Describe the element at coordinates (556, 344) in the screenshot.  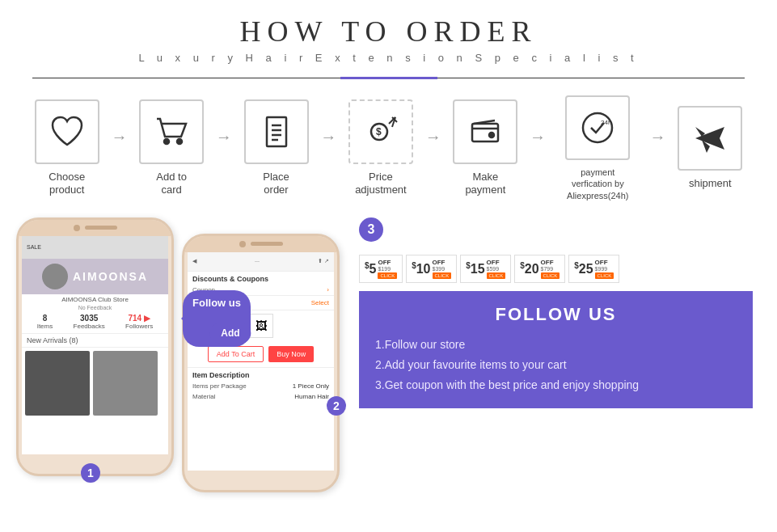
I see `follow-item-1: 1.Follow our store` at that location.